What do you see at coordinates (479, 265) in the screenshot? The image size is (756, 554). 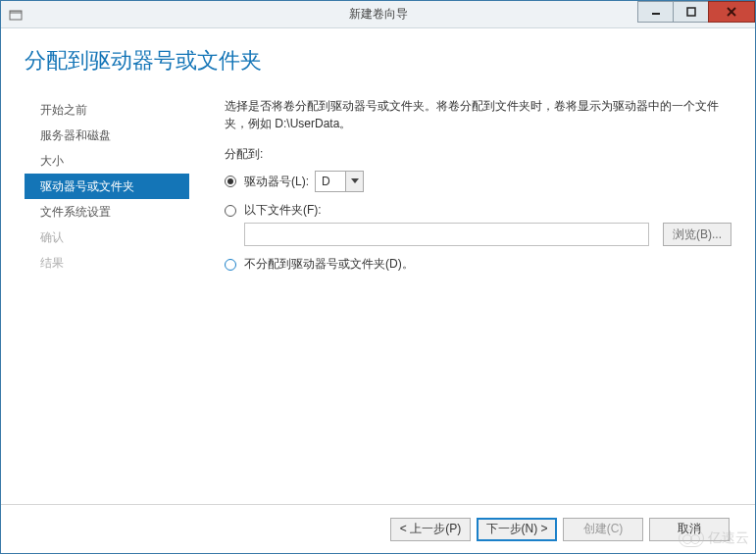 I see `option-none: 不分配到驱动器号或文件夹(D)。` at bounding box center [479, 265].